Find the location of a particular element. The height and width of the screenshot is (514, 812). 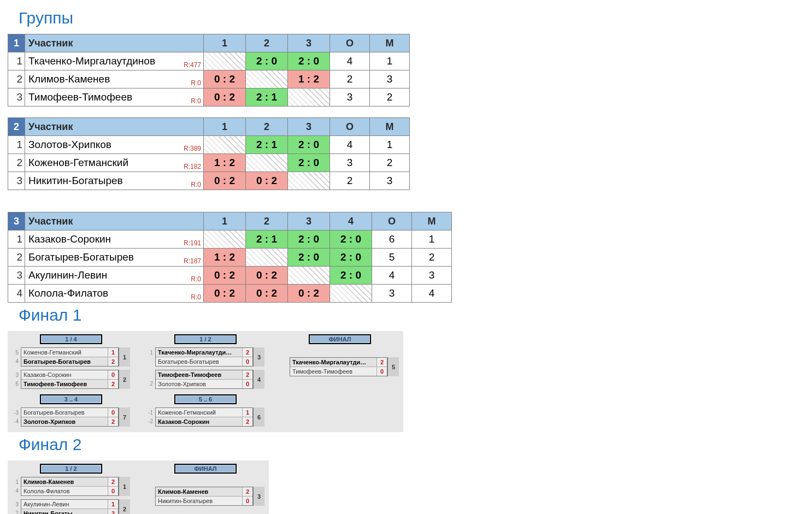

match-number: 2 is located at coordinates (125, 507).